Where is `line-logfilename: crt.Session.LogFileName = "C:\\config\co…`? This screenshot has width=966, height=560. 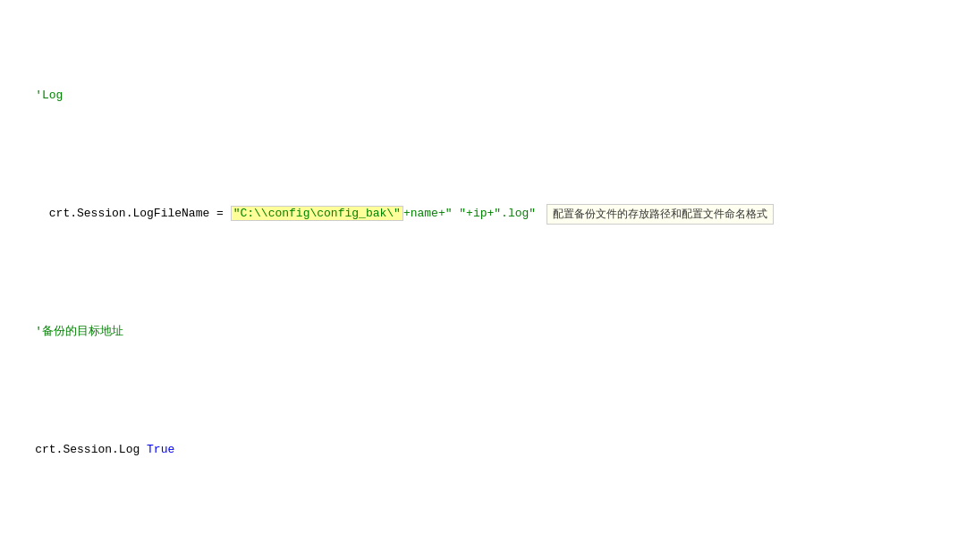
line-logfilename: crt.Session.LogFileName = "C:\\config\co… is located at coordinates (483, 215).